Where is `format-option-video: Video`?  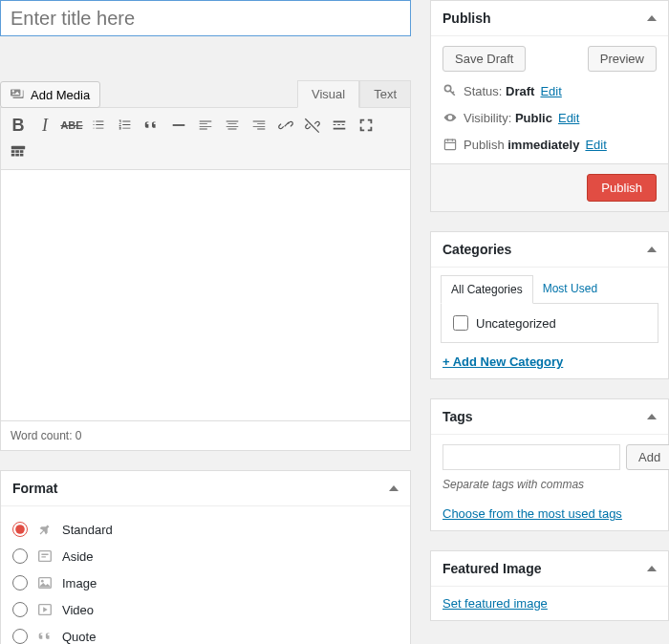 format-option-video: Video is located at coordinates (205, 610).